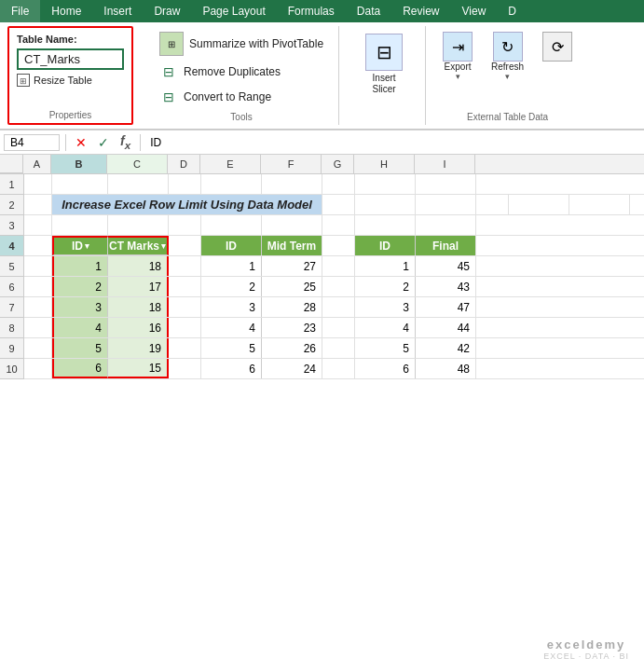  What do you see at coordinates (311, 11) in the screenshot?
I see `tab-formulas: Formulas` at bounding box center [311, 11].